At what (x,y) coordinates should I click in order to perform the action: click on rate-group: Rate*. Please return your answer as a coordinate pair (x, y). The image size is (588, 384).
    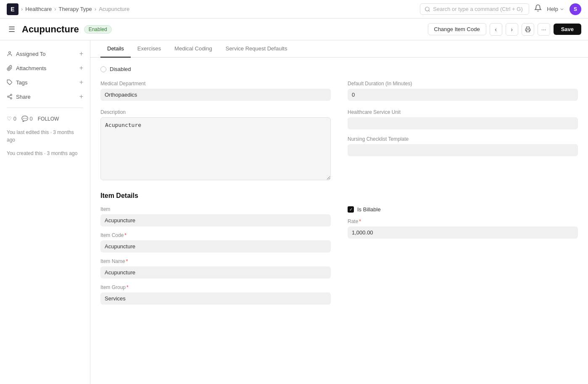
    Looking at the image, I should click on (463, 229).